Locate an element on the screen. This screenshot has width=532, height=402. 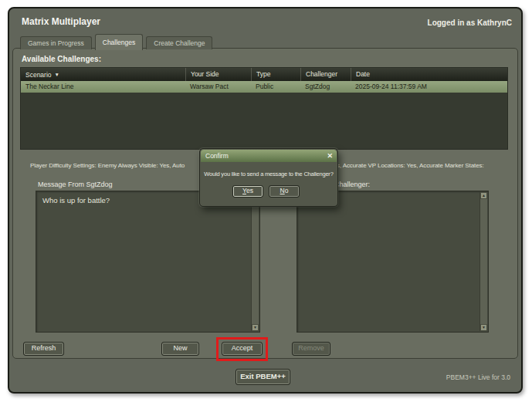
tab-bar: Games in Progress Challenges Create Chal… is located at coordinates (116, 42).